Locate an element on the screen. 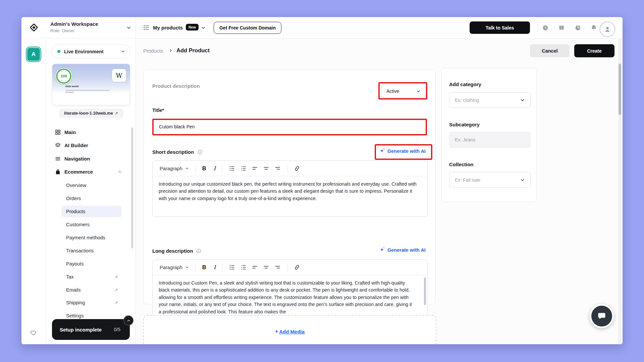  sidebar-item-main: Main is located at coordinates (91, 132).